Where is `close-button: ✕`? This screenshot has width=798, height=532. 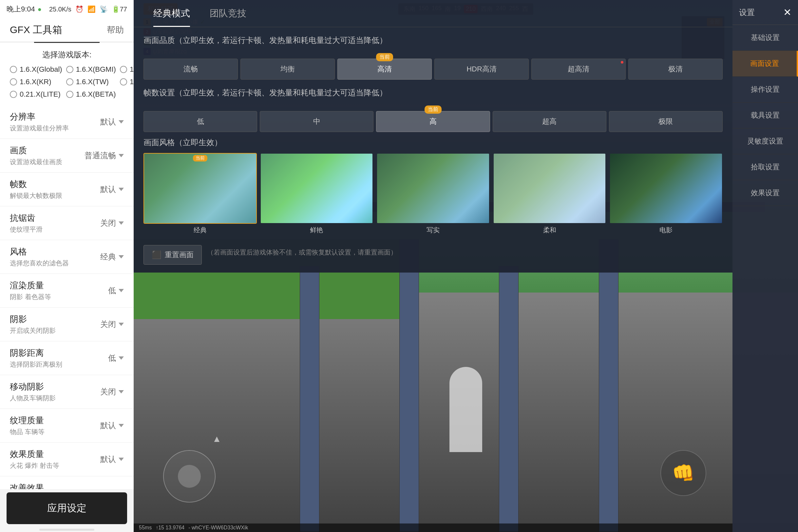
close-button: ✕ is located at coordinates (787, 12).